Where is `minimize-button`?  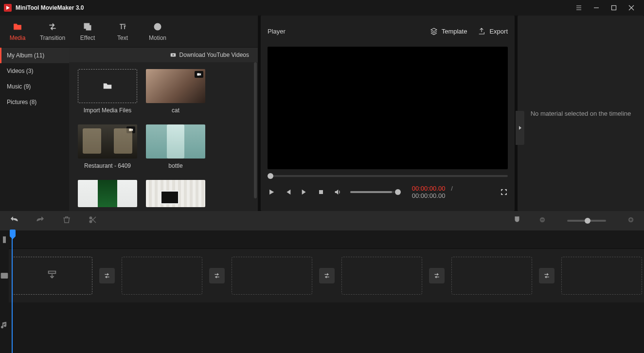 minimize-button is located at coordinates (596, 8).